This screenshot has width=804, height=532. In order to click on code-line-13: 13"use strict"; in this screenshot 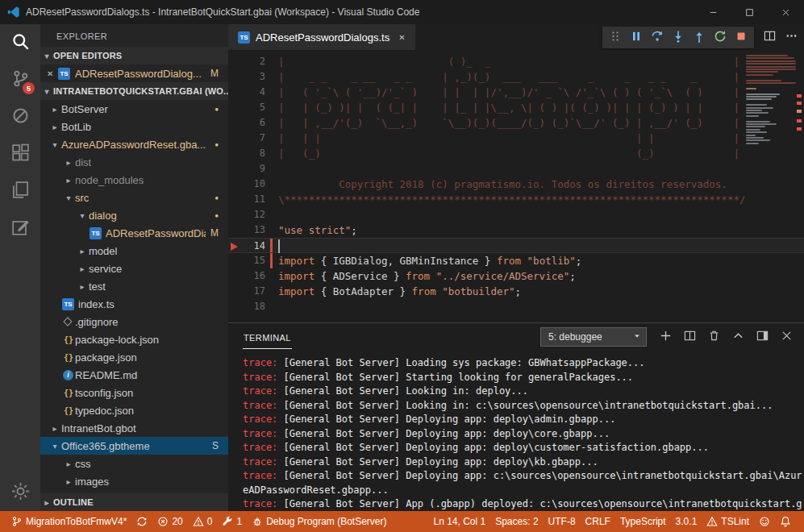, I will do `click(516, 231)`.